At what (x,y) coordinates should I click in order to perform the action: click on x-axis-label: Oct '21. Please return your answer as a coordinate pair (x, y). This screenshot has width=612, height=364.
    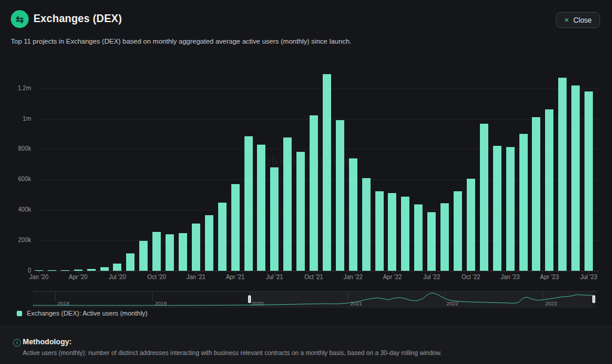
    Looking at the image, I should click on (314, 277).